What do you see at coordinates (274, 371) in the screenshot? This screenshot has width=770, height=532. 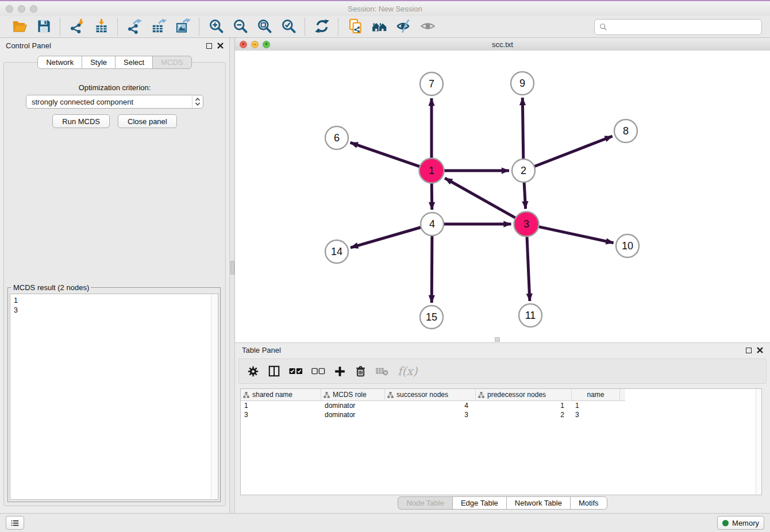 I see `show-columns-button` at bounding box center [274, 371].